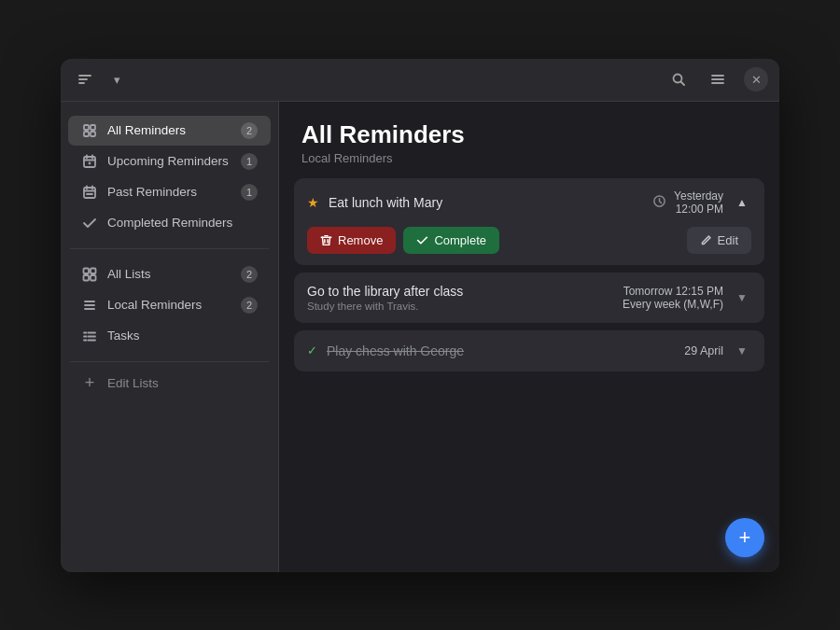  Describe the element at coordinates (183, 222) in the screenshot. I see `sidebar-label-completed-reminders: Completed Reminders` at that location.